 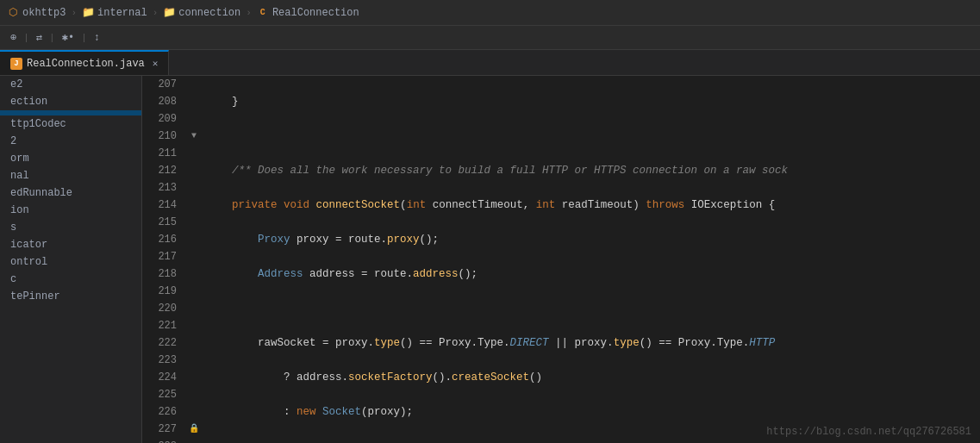 What do you see at coordinates (169, 13) in the screenshot?
I see `folder-icon-2: 📁` at bounding box center [169, 13].